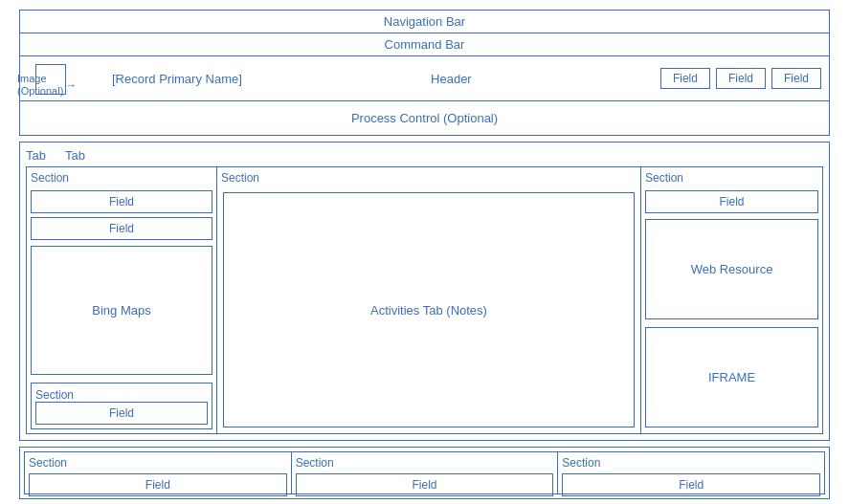 The height and width of the screenshot is (504, 849). I want to click on bottom-col1-label: Section, so click(158, 463).